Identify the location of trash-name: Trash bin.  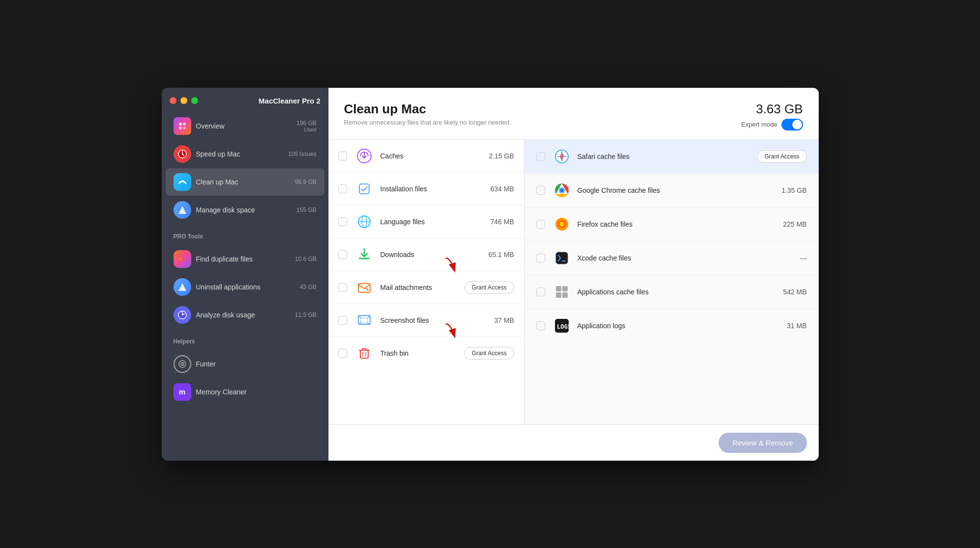
(423, 353).